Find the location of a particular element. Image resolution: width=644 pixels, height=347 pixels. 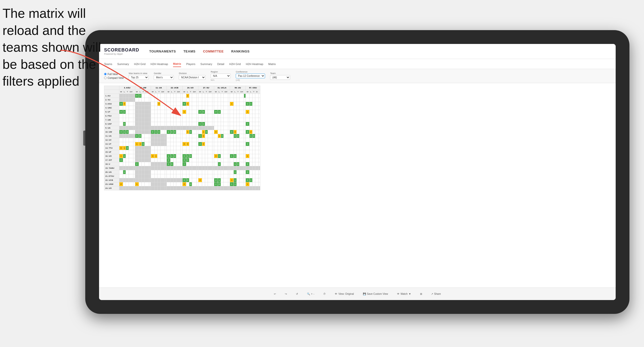

subnav-summary2: Summary is located at coordinates (206, 64).